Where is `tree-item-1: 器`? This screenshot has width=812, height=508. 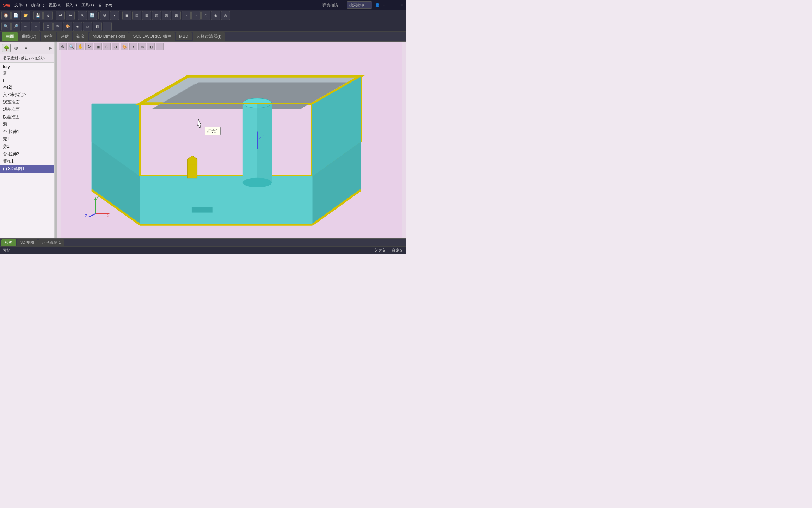 tree-item-1: 器 is located at coordinates (27, 73).